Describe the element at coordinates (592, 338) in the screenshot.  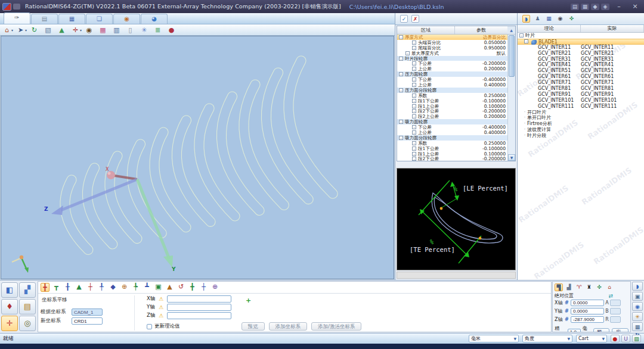
I see `coord-mode-dropdown: Cart▼` at that location.